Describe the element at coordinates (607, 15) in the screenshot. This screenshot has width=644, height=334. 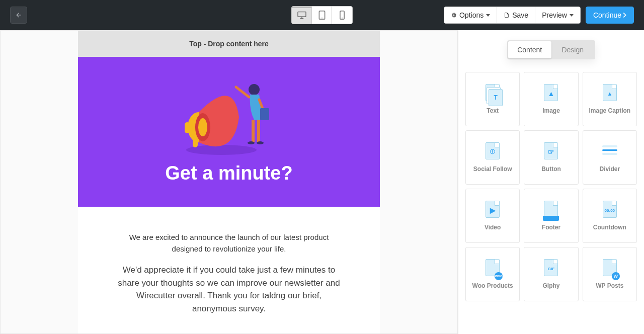
I see `continue-label: Continue` at that location.